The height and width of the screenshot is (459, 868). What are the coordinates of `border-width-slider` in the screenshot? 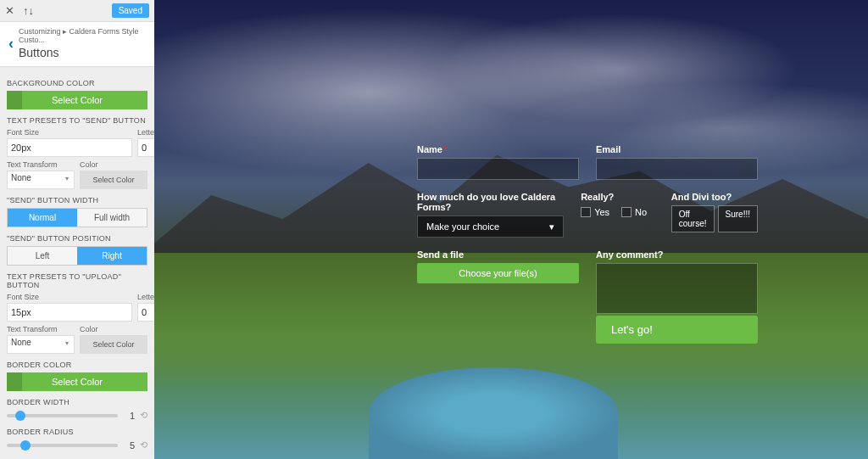 It's located at (63, 416).